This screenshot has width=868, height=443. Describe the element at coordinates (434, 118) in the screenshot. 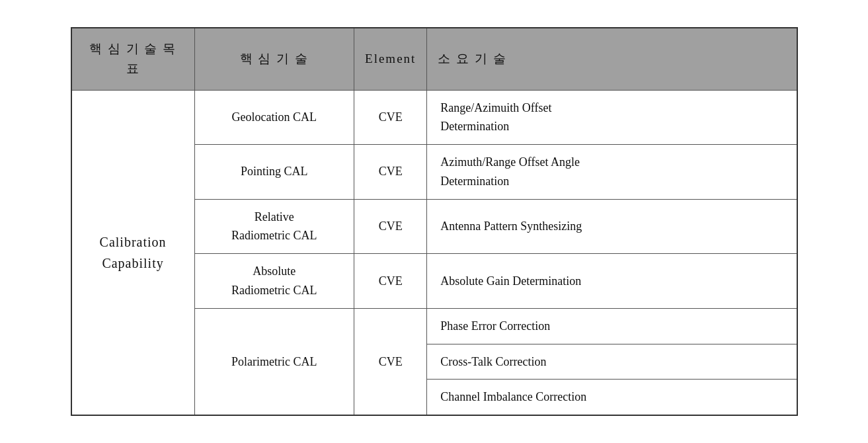

I see `table-row: Calibration CapabilityGeolocation CALCVE…` at that location.